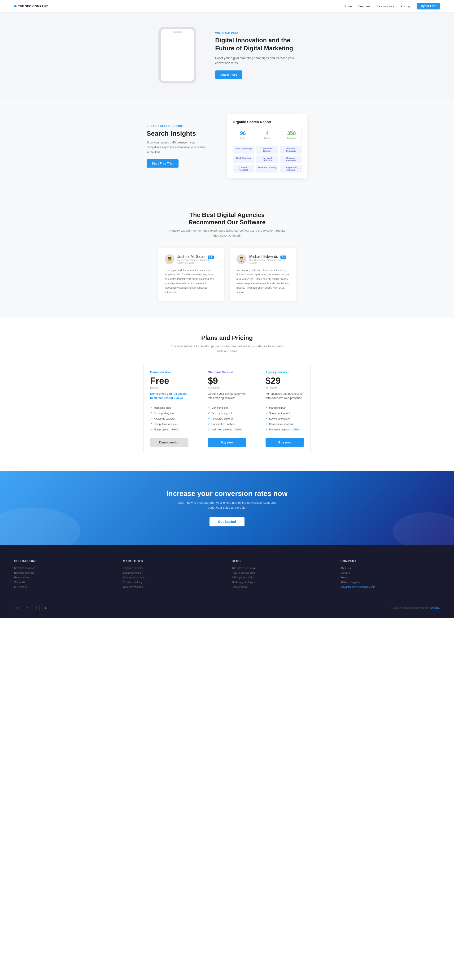  Describe the element at coordinates (227, 606) in the screenshot. I see `footer-bottom: f in t ▶ © 2024 All rights reserved. Mad…` at that location.